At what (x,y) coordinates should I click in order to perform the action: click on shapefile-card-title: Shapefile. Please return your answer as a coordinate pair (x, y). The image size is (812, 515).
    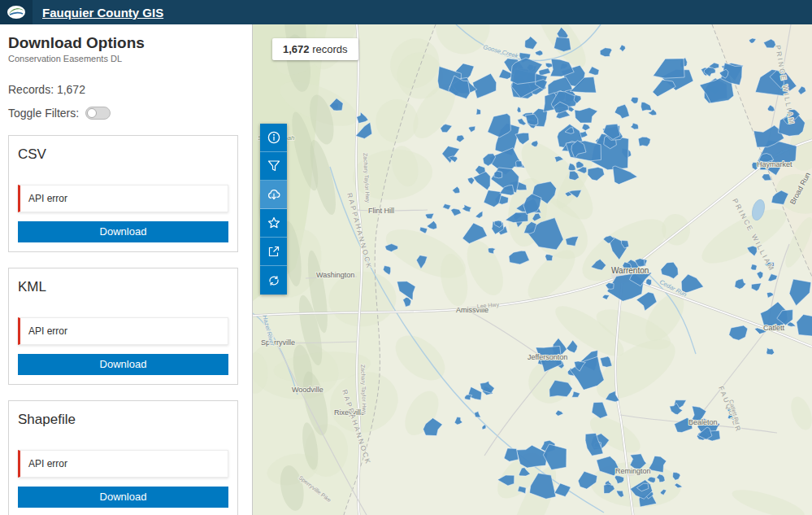
    Looking at the image, I should click on (124, 420).